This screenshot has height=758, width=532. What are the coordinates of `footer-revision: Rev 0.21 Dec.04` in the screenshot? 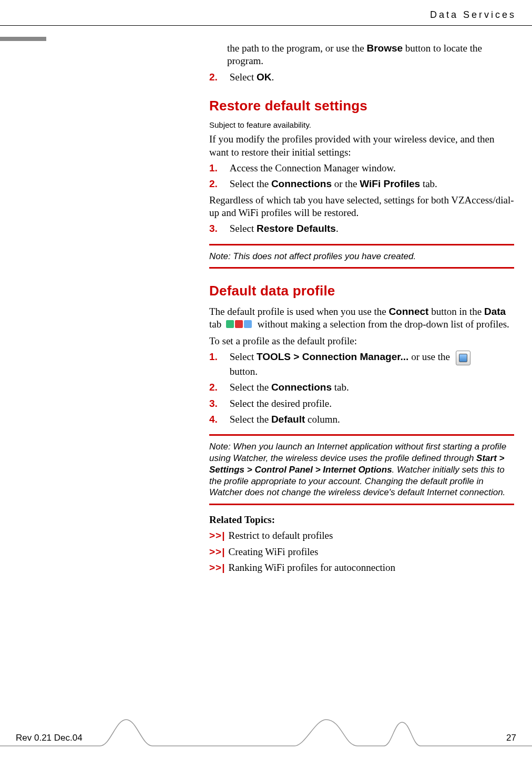 It's located at (49, 738).